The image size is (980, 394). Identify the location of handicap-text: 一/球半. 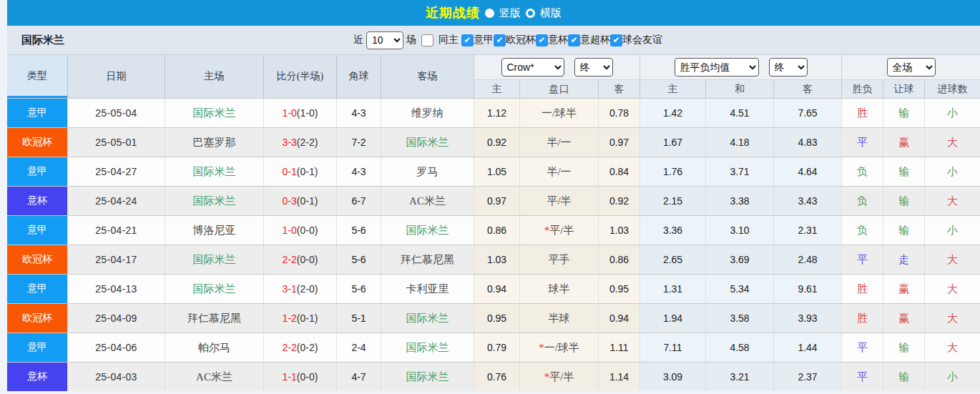
(559, 113).